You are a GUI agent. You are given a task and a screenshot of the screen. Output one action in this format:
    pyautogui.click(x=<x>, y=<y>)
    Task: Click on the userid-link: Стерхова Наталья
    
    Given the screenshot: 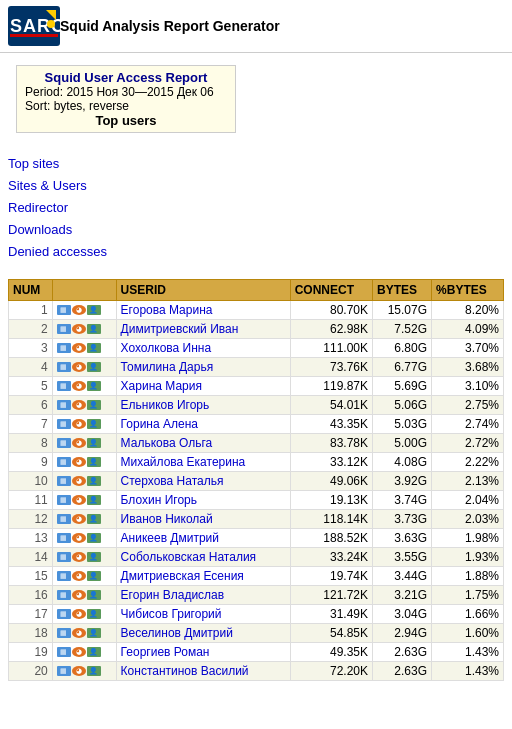 What is the action you would take?
    pyautogui.click(x=172, y=481)
    